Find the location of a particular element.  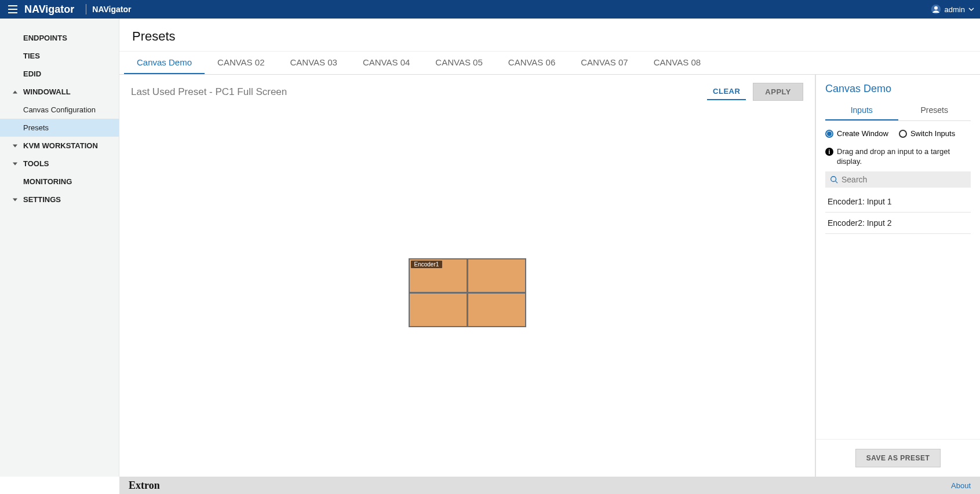

sidebar-item-edid: EDID is located at coordinates (59, 74).